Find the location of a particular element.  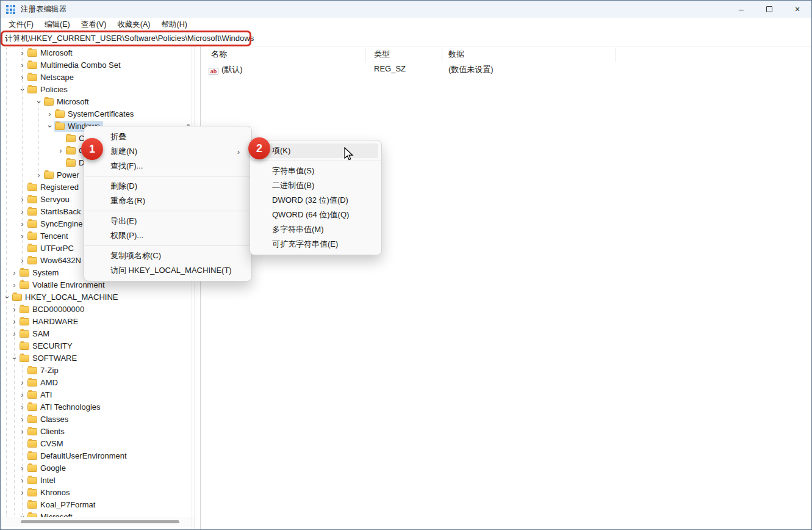

tree-item-7-zip: ›7-Zip is located at coordinates (98, 371).